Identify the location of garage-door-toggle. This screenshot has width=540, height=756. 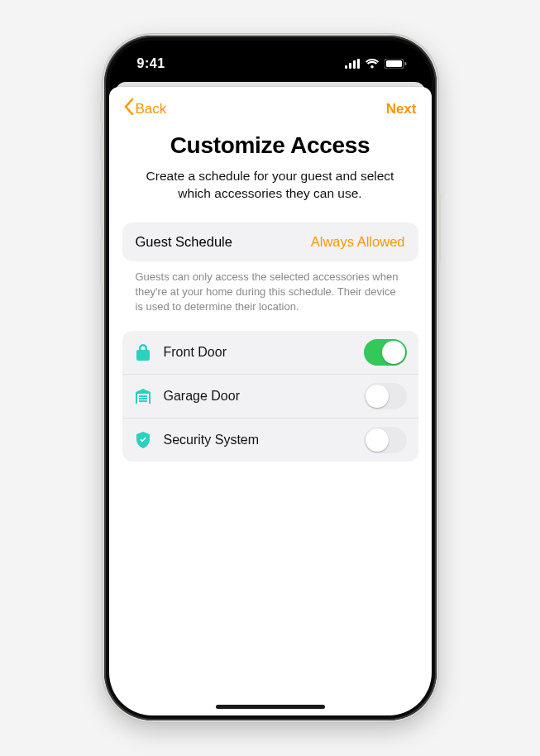
(385, 396).